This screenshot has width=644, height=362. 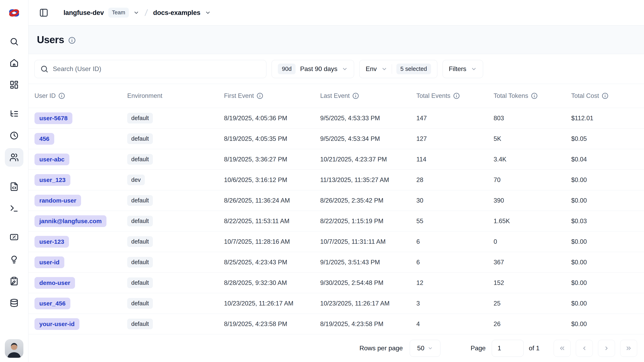 I want to click on table-row: user-id default 8/25/2025, 4:23:43 PM 9/…, so click(x=336, y=262).